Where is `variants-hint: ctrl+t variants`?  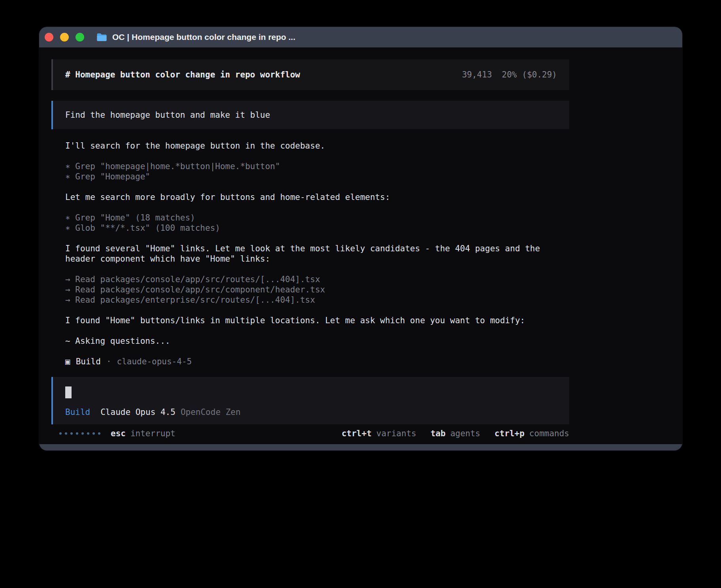
variants-hint: ctrl+t variants is located at coordinates (379, 433).